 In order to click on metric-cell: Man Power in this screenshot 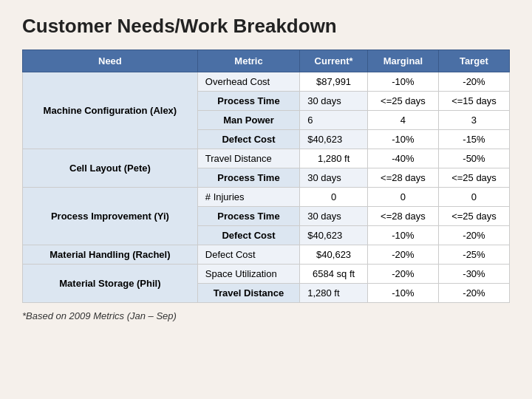, I will do `click(248, 120)`.